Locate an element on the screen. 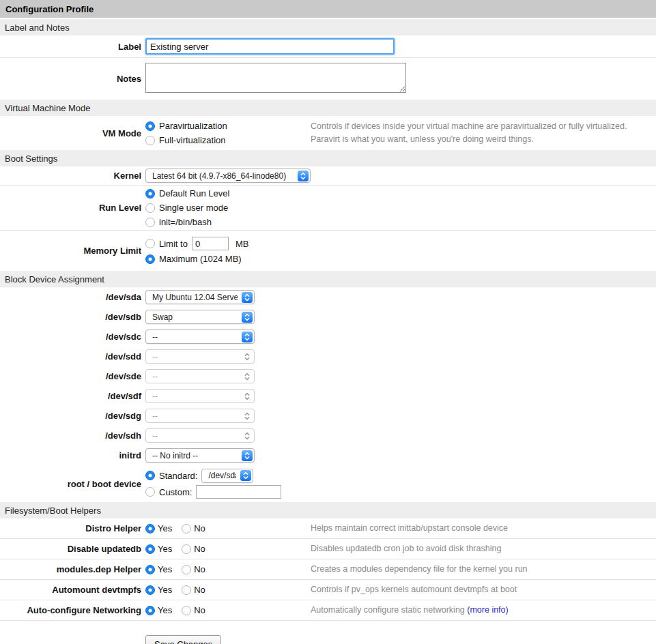 The width and height of the screenshot is (656, 644). paravirtualization-radio is located at coordinates (150, 126).